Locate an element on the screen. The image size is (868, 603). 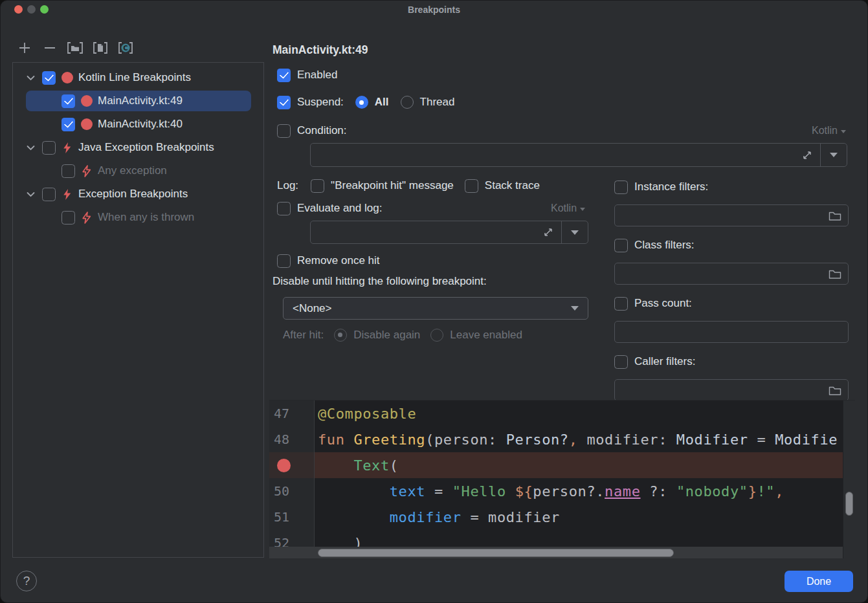
code-token: "Hello is located at coordinates (484, 492).